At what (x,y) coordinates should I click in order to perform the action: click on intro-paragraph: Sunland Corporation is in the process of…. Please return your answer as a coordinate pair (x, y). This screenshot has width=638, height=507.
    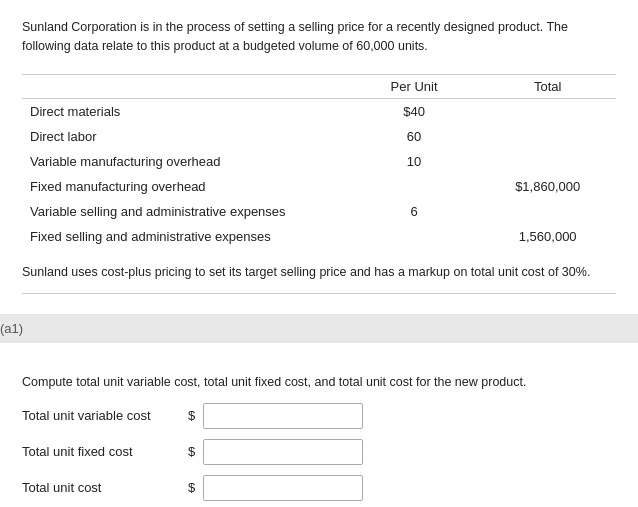
    Looking at the image, I should click on (319, 37).